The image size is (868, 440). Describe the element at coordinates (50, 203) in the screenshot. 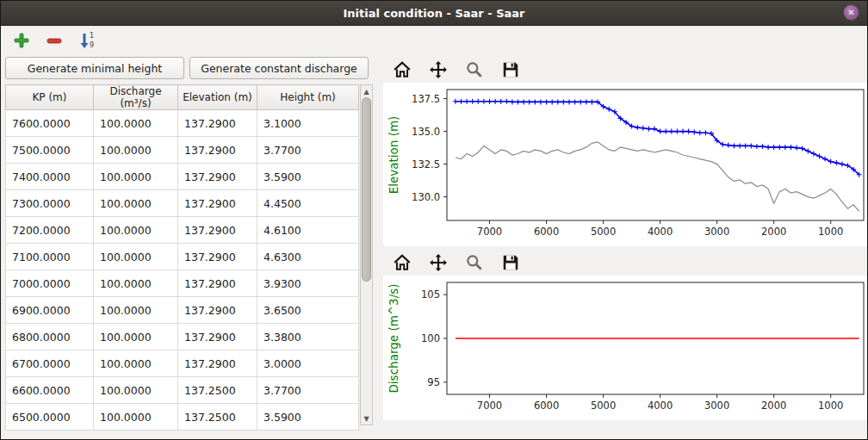

I see `table-cell: 7300.0000` at that location.